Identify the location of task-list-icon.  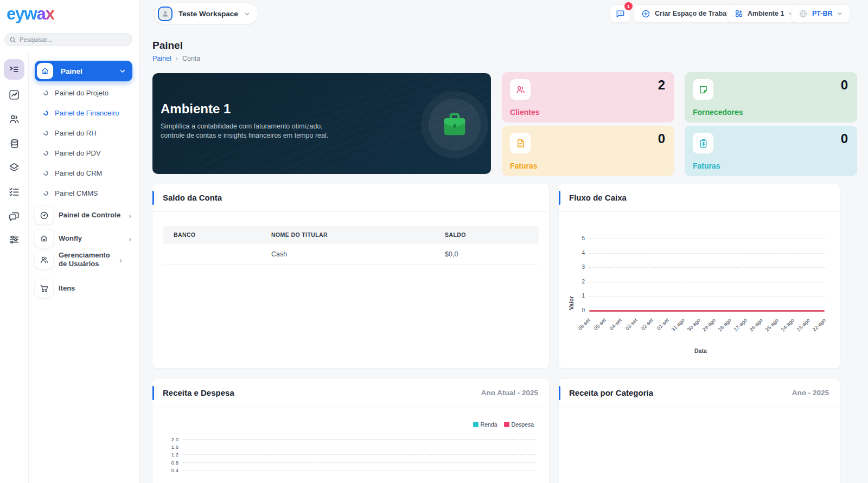
(14, 192).